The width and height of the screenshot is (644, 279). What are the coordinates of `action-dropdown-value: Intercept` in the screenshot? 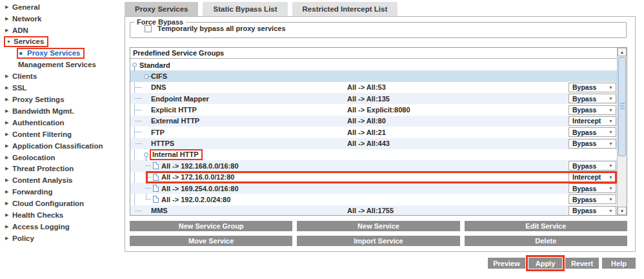 It's located at (587, 121).